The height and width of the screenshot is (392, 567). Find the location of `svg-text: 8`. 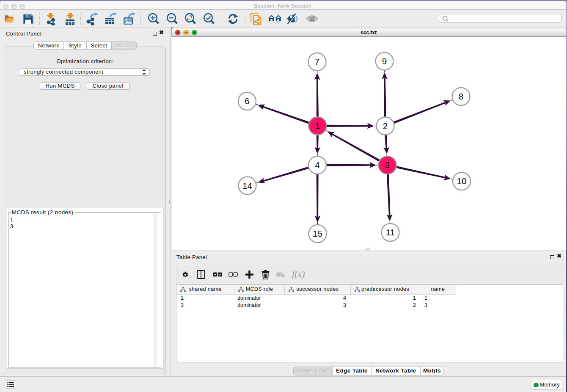

svg-text: 8 is located at coordinates (461, 97).